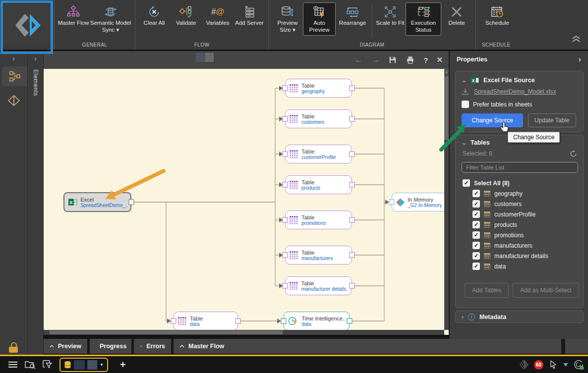 This screenshot has height=373, width=588. I want to click on source-file-link: SpreadSheetDemo_Model.xlsx, so click(515, 92).